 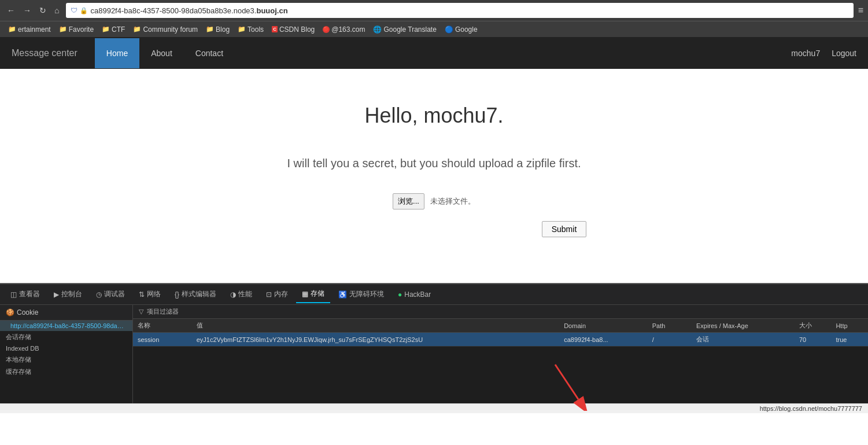 What do you see at coordinates (163, 311) in the screenshot?
I see `filter-label: 项目过滤器` at bounding box center [163, 311].